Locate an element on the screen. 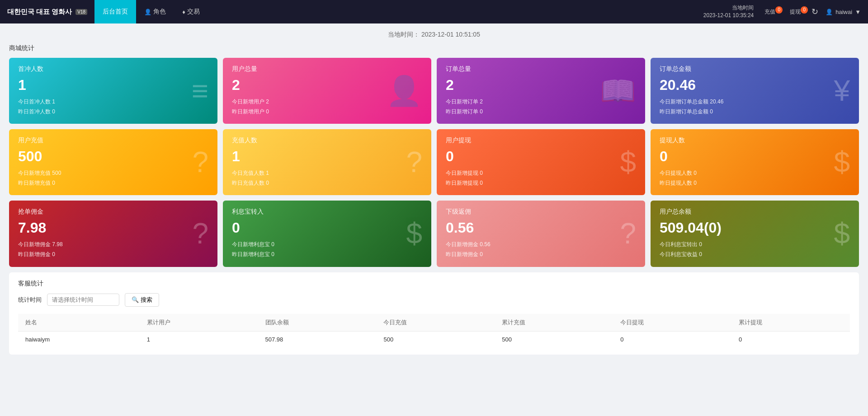 This screenshot has width=868, height=416. card-sub-recharge-count: 今日充值人数 1 昨日充值人数 0 is located at coordinates (327, 178).